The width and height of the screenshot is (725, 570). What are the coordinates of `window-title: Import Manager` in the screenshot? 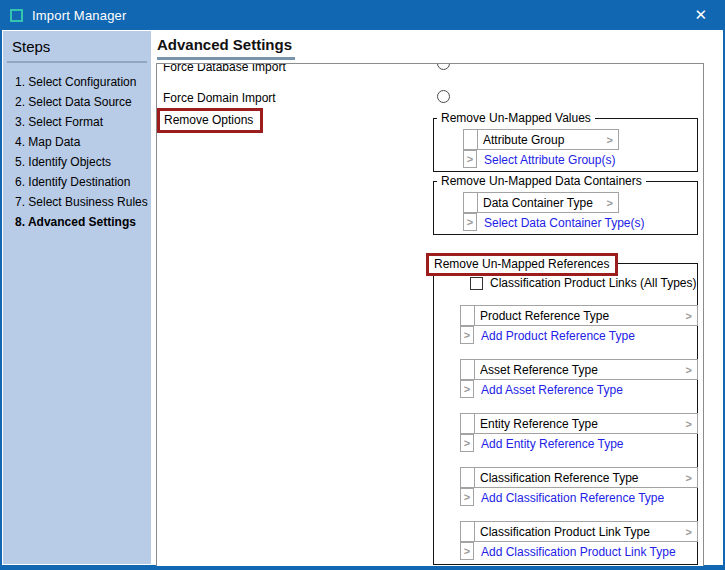 It's located at (80, 16).